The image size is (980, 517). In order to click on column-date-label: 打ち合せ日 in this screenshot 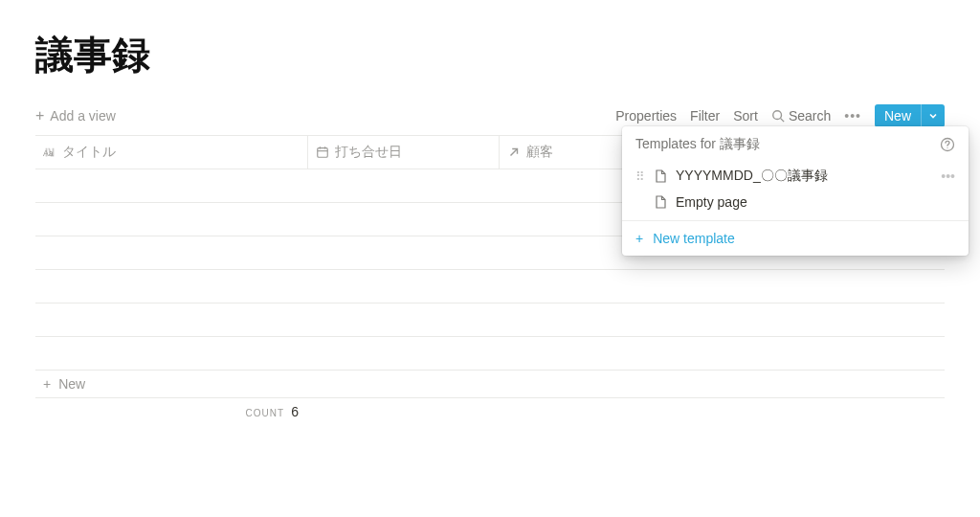, I will do `click(368, 152)`.